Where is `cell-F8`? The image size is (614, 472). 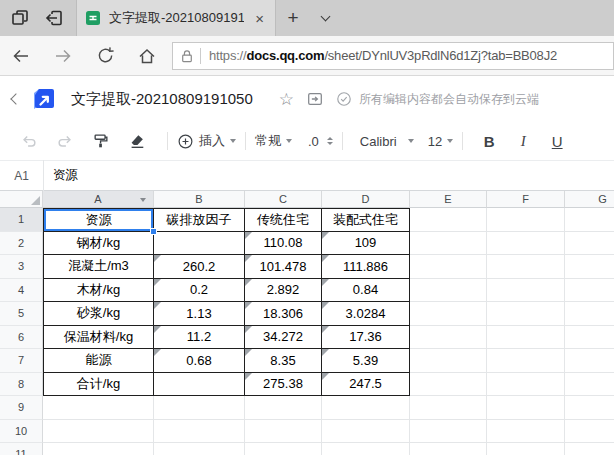 cell-F8 is located at coordinates (526, 385).